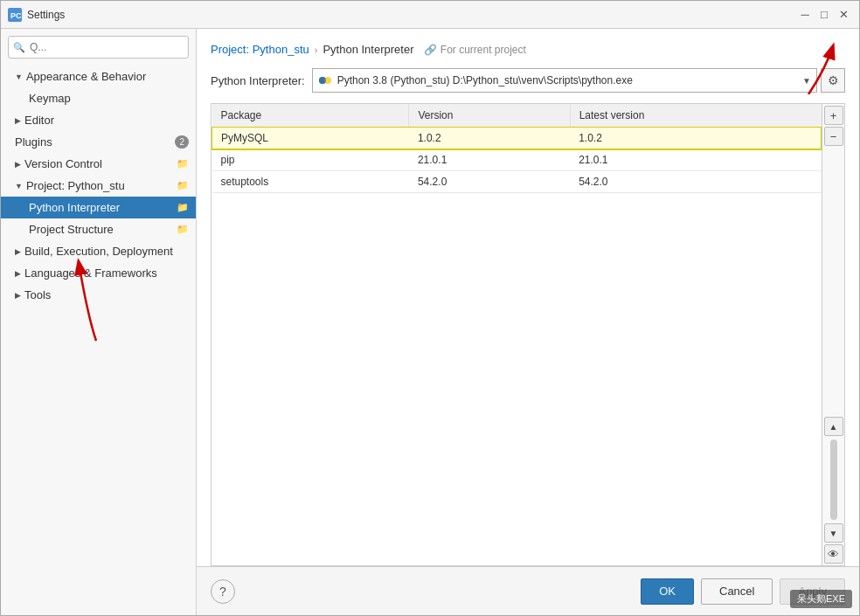  Describe the element at coordinates (72, 229) in the screenshot. I see `sidebar-item-label: Project Structure` at that location.